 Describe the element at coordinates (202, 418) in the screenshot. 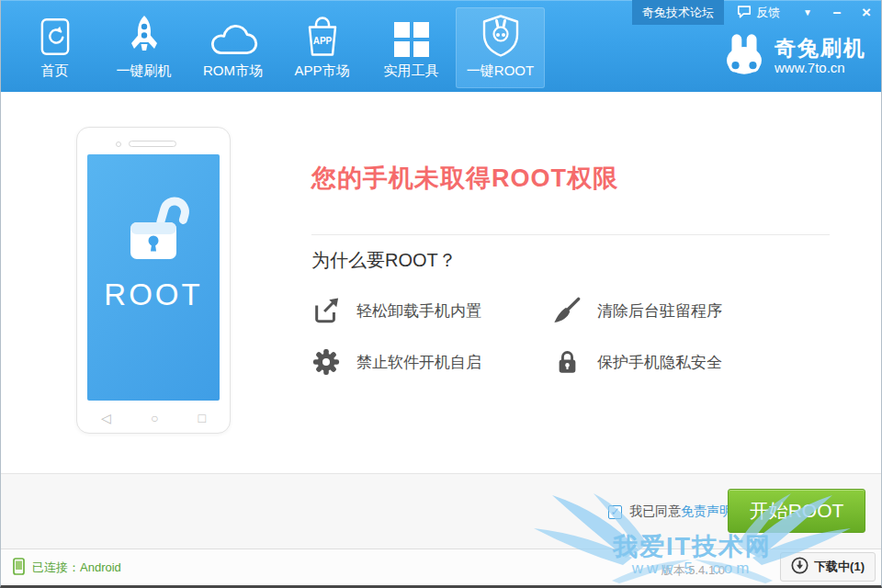

I see `android-recent-icon: □` at that location.